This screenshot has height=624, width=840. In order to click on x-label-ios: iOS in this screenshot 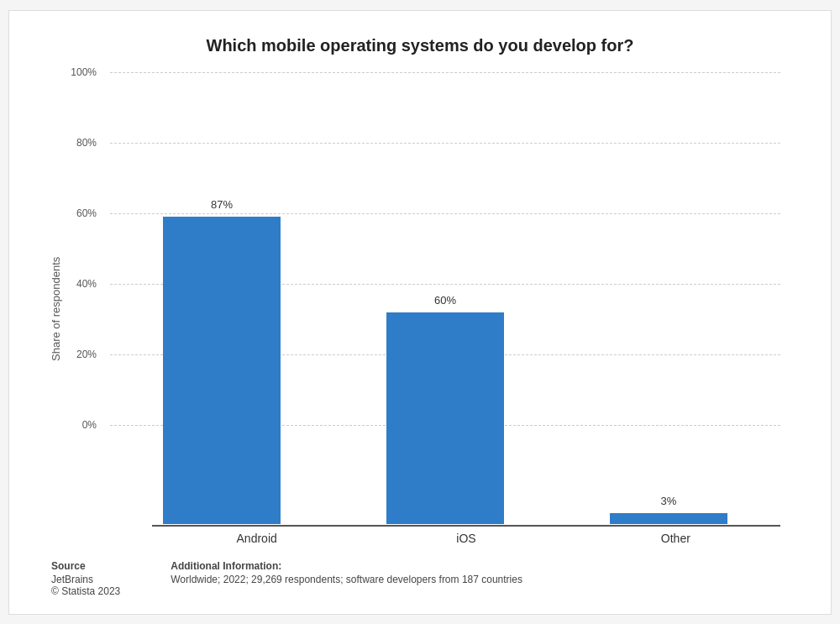, I will do `click(465, 538)`.